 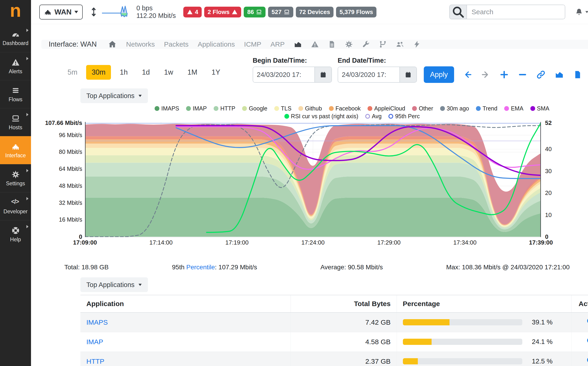 I want to click on tab-users, so click(x=400, y=44).